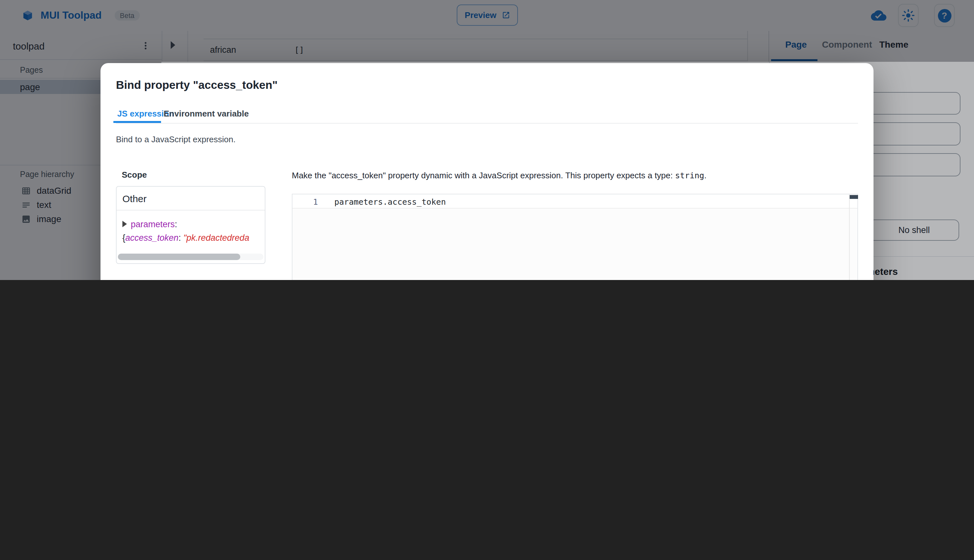  What do you see at coordinates (192, 231) in the screenshot?
I see `scope-tree: parameters: {access_token: "pk.redactedr…` at bounding box center [192, 231].